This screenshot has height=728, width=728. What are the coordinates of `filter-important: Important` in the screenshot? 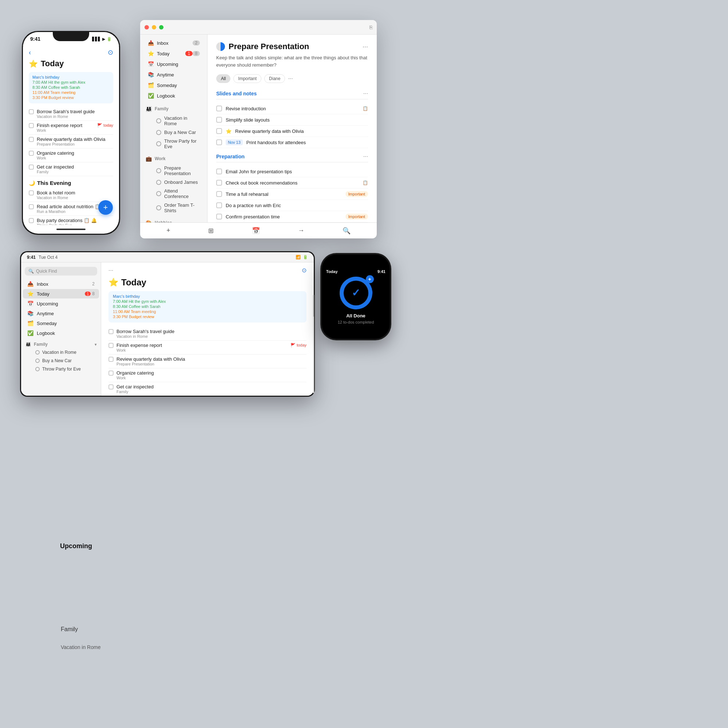 It's located at (247, 78).